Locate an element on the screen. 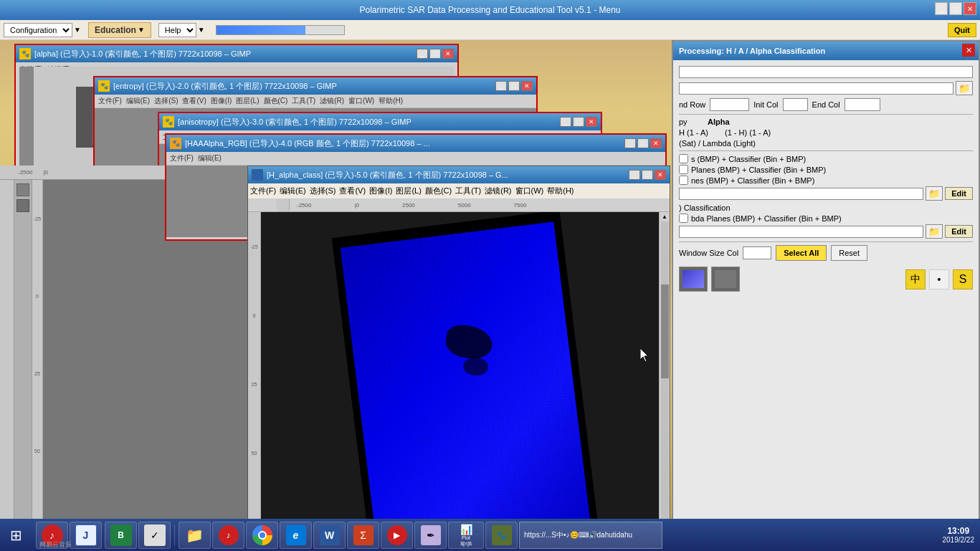 The height and width of the screenshot is (551, 980). gimp-win5-layer: 图层(L) is located at coordinates (409, 191).